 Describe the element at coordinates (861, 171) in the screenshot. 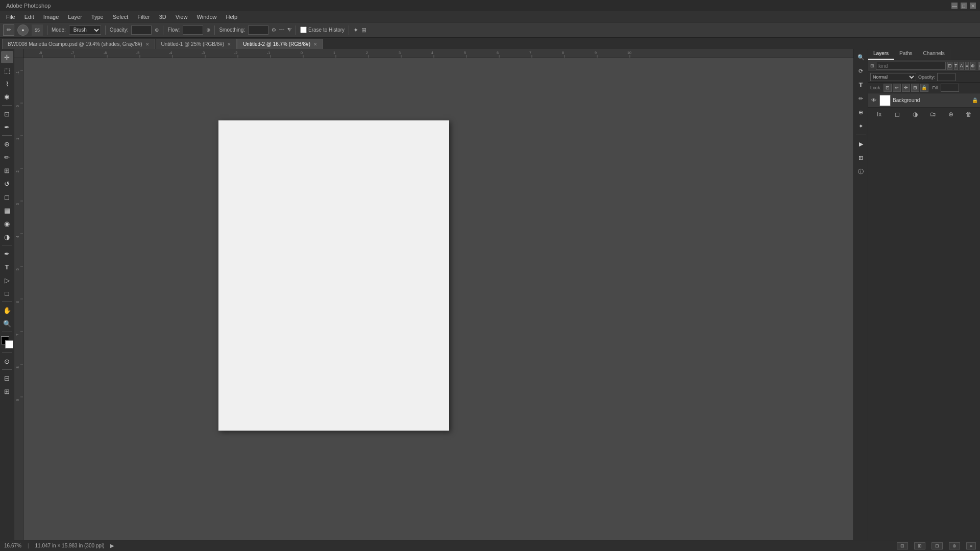

I see `info-right-icon: ⓘ` at that location.